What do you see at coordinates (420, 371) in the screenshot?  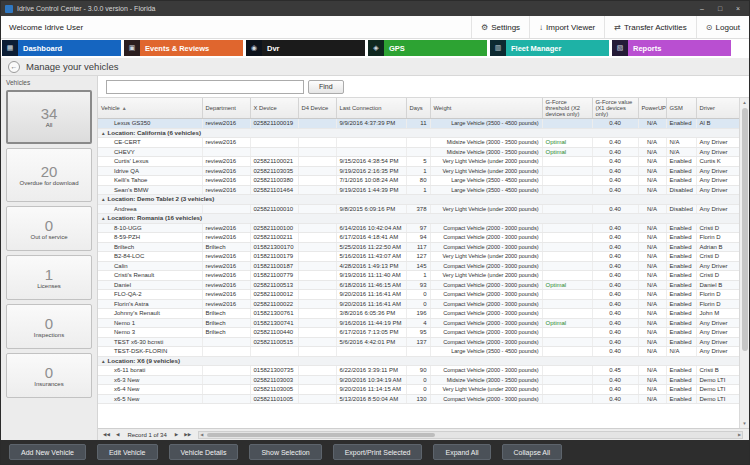 I see `vehicle-row-x6-11-borati: x6-11 borati0158213007356/22/2016 3:39:1…` at bounding box center [420, 371].